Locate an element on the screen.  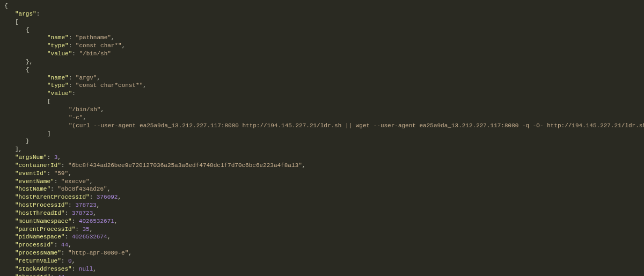
arg0-value: "value": "/bin/sh" is located at coordinates (322, 54).